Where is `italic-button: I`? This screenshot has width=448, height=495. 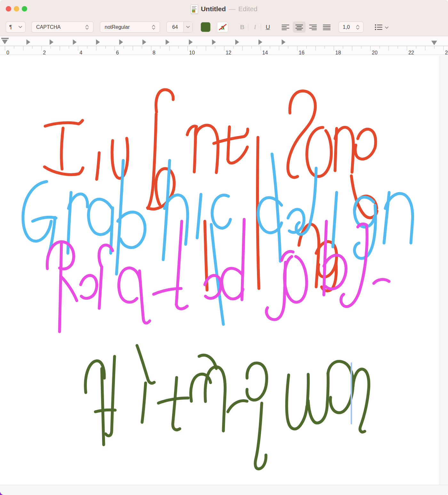 italic-button: I is located at coordinates (255, 27).